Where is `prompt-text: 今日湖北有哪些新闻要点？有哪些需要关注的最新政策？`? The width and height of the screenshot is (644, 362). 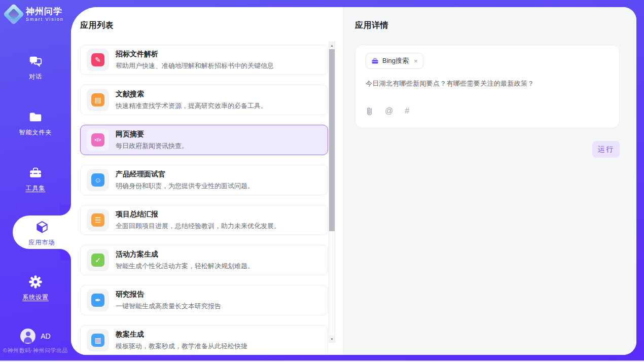 prompt-text: 今日湖北有哪些新闻要点？有哪些需要关注的最新政策？ is located at coordinates (487, 84).